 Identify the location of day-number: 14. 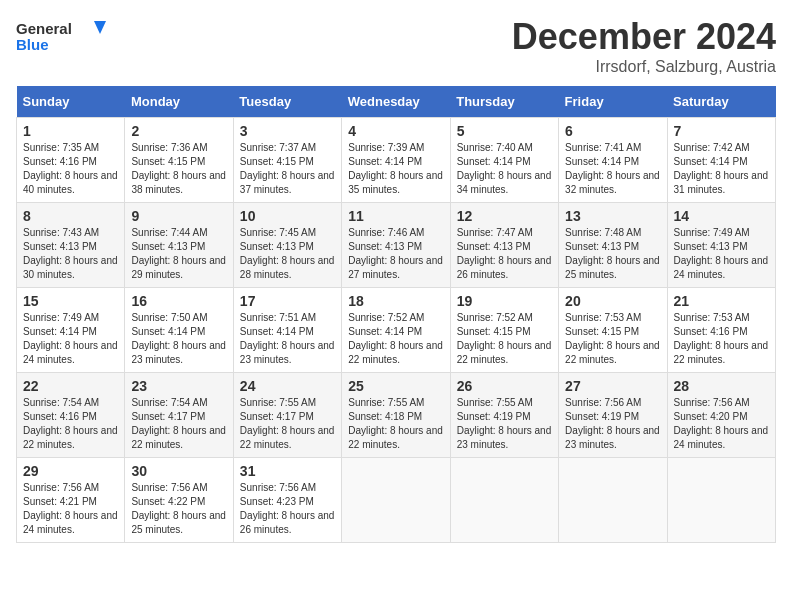
(722, 216).